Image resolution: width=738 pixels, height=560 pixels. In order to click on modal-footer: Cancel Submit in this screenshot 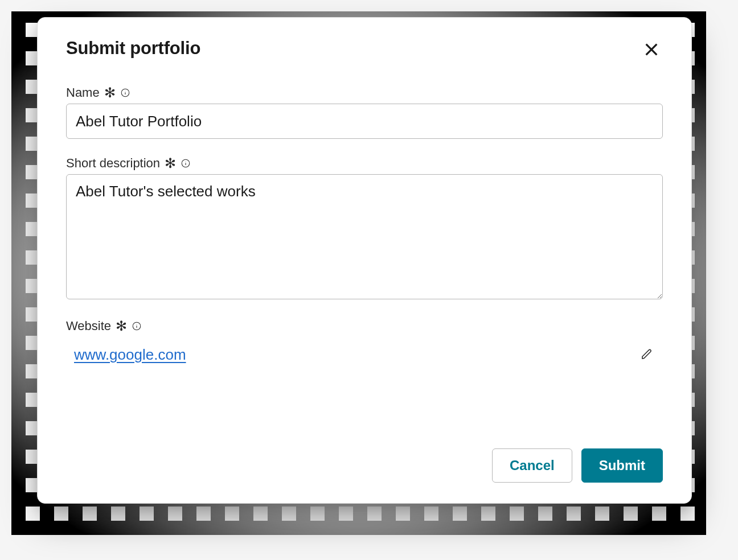, I will do `click(364, 476)`.